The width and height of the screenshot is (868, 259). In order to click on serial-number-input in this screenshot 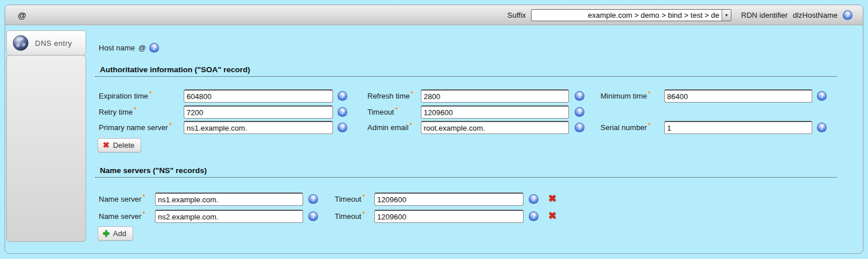, I will do `click(738, 127)`.